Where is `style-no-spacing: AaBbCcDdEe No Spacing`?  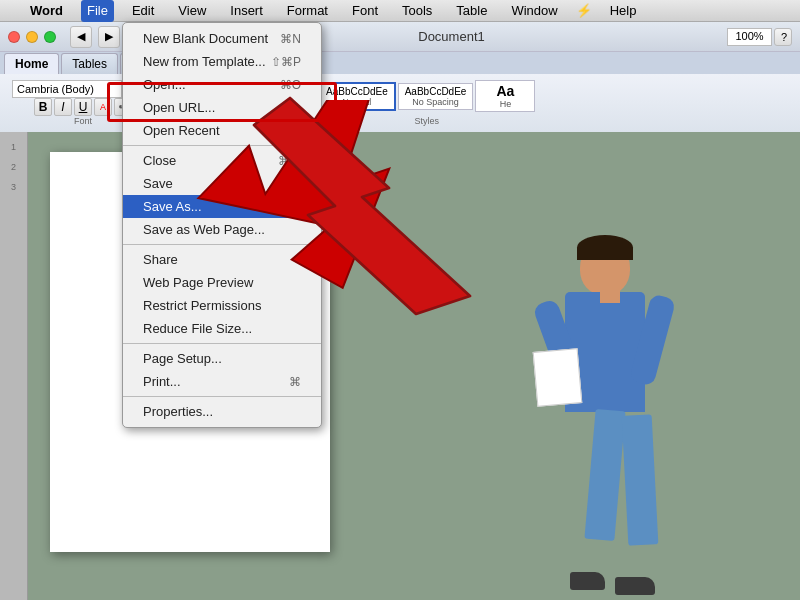
style-no-spacing: AaBbCcDdEe No Spacing is located at coordinates (436, 96).